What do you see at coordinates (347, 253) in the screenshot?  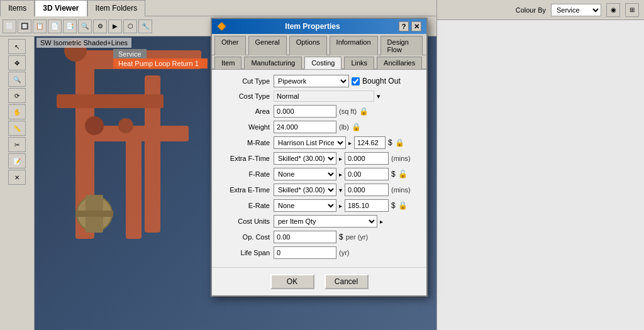 I see `life-span-control: (yr)` at bounding box center [347, 253].